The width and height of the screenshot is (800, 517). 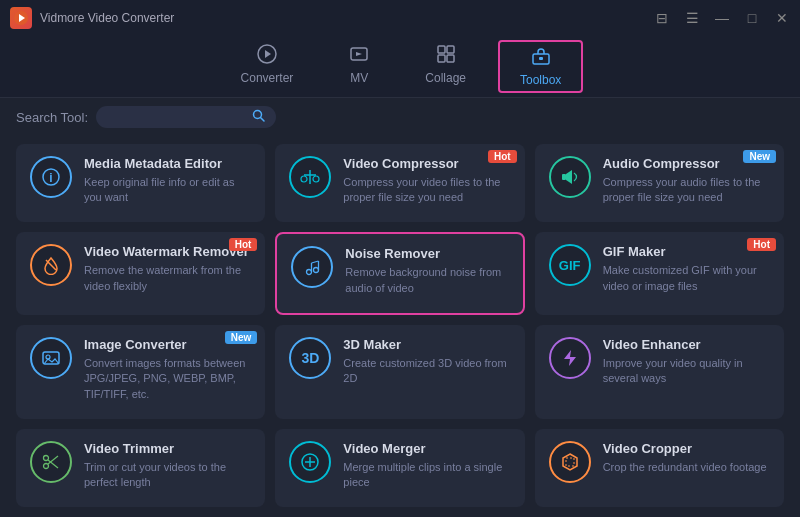 I want to click on tool-icon-image-converter, so click(x=51, y=358).